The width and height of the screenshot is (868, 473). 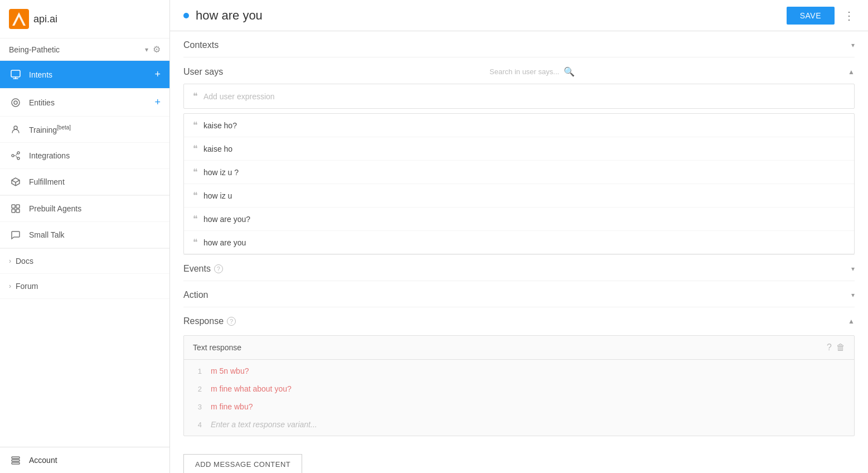 What do you see at coordinates (147, 50) in the screenshot?
I see `chevron-down-icon: ▾` at bounding box center [147, 50].